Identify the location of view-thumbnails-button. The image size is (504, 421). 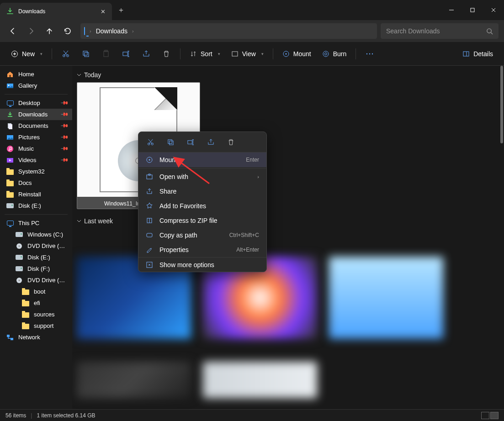
(494, 416).